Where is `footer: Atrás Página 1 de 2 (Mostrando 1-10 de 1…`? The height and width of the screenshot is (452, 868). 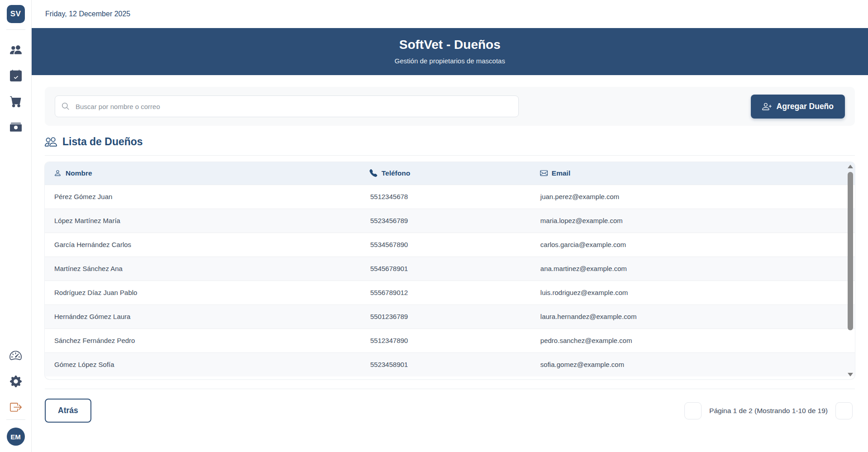
footer: Atrás Página 1 de 2 (Mostrando 1-10 de 1… is located at coordinates (450, 411).